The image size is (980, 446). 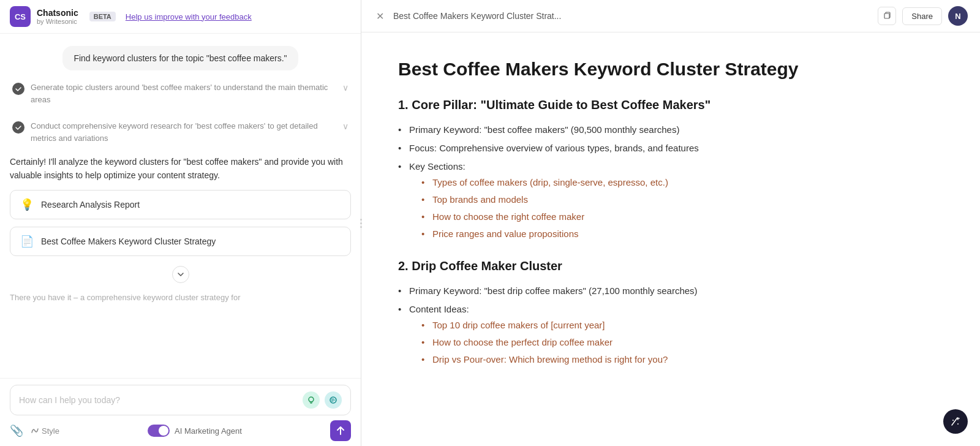 What do you see at coordinates (180, 431) in the screenshot?
I see `input-toolbar: 📎 Style AI Marketing Agent` at bounding box center [180, 431].